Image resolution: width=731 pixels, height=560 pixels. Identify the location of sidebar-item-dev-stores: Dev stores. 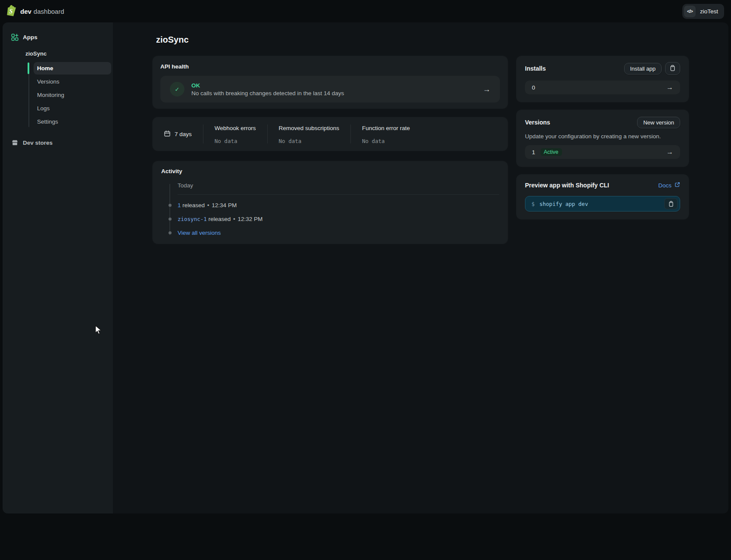
(58, 143).